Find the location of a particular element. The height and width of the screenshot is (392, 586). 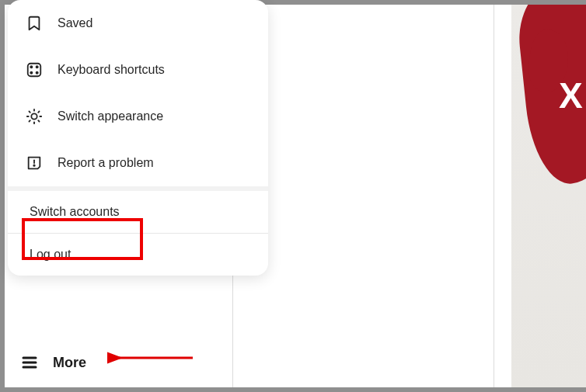

menu-item-label: Saved is located at coordinates (75, 23).